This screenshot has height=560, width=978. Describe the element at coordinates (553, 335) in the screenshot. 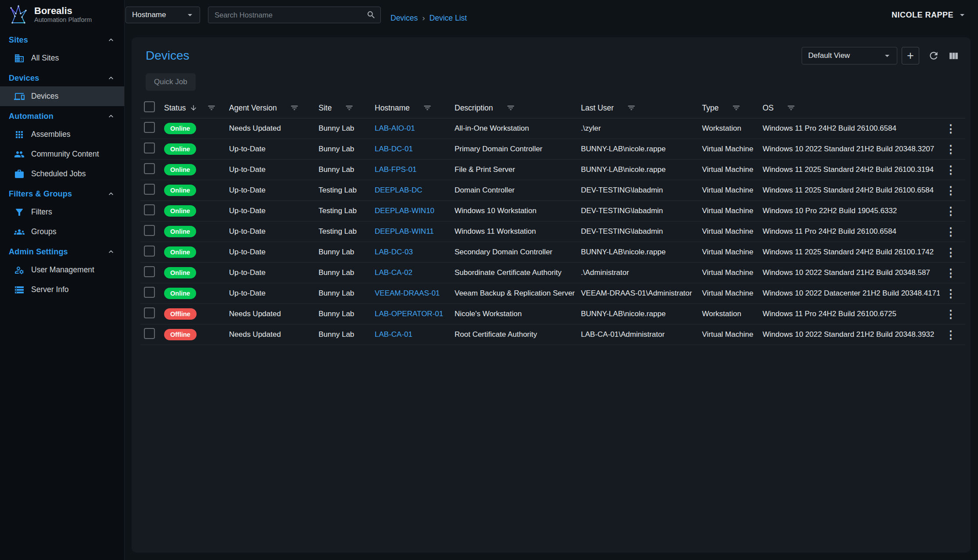

I see `table-row: Offline Needs Updated Bunny Lab LAB-CA-0…` at that location.